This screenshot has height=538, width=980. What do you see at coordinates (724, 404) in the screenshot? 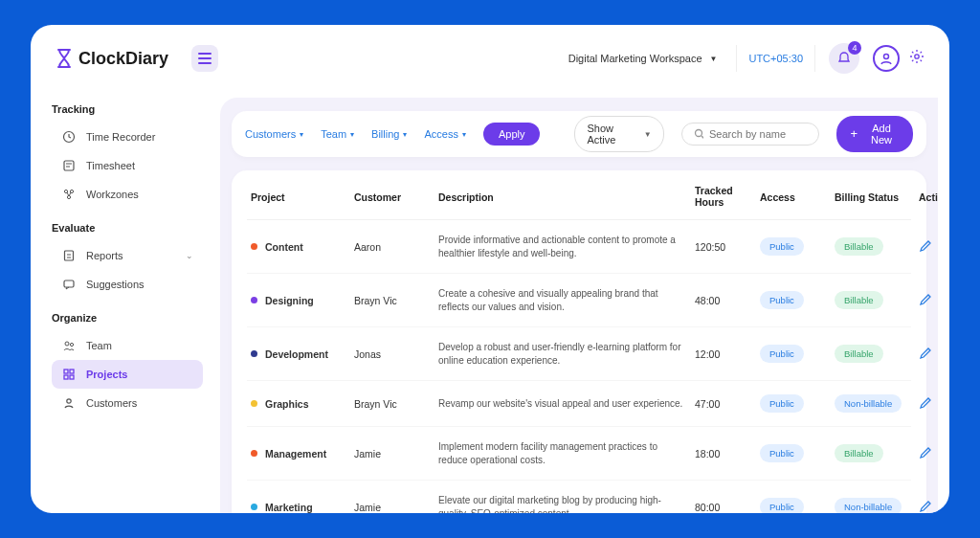
I see `tracked-hours-cell: 47:00` at bounding box center [724, 404].